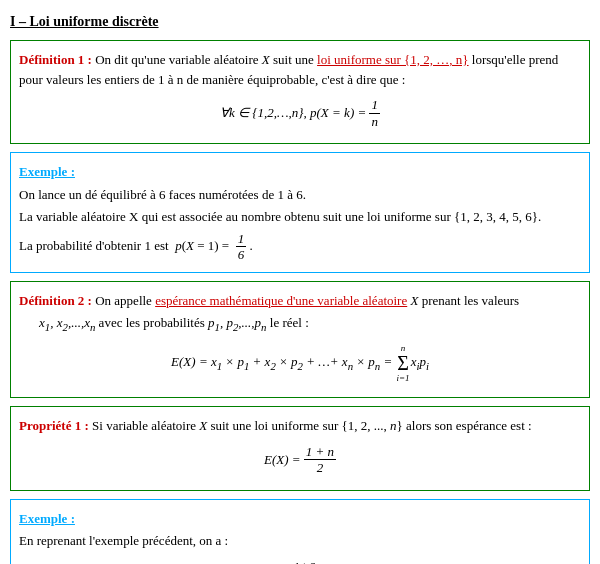 Image resolution: width=600 pixels, height=564 pixels. What do you see at coordinates (300, 301) in the screenshot?
I see `definition2-content: Définition 2 : On appelle espérance math…` at bounding box center [300, 301].